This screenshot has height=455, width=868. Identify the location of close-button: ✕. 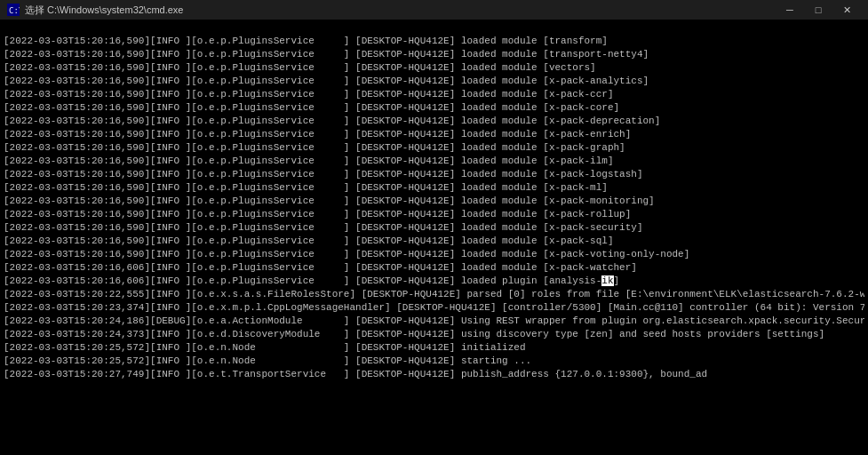
(847, 10).